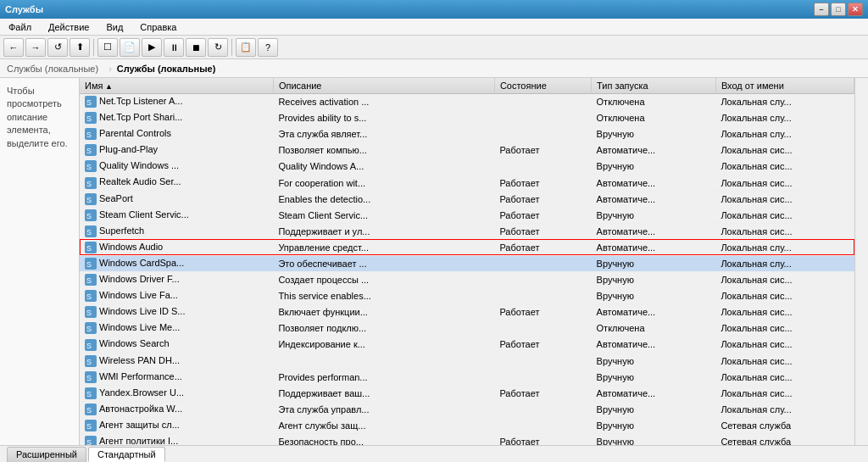 This screenshot has height=462, width=868. What do you see at coordinates (467, 409) in the screenshot?
I see `table-row: S Автонастройка W... Эта служба управл..…` at bounding box center [467, 409].